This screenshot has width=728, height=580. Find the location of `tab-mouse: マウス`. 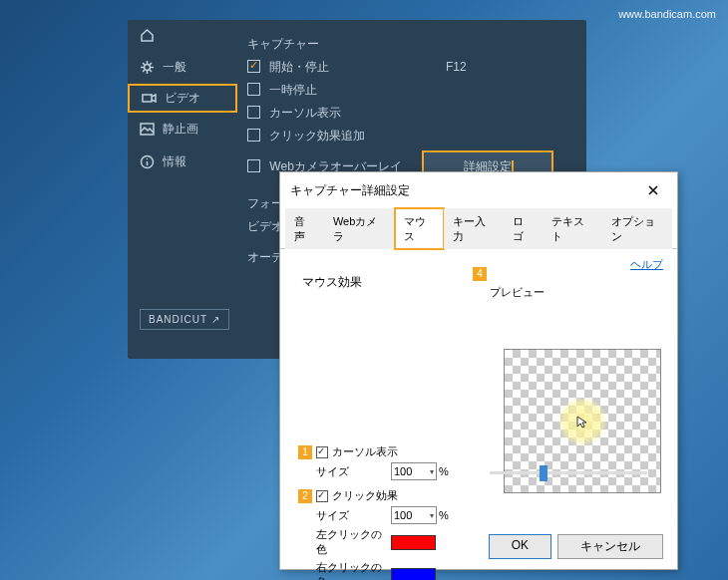

tab-mouse: マウス is located at coordinates (419, 229).